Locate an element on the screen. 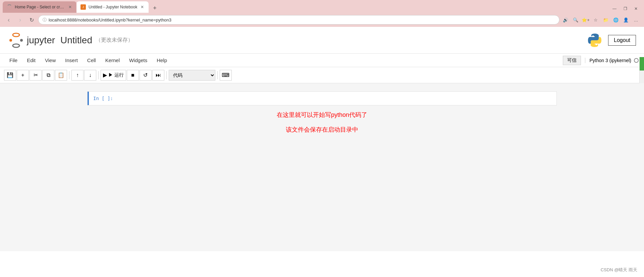  save-button: 💾 is located at coordinates (10, 75).